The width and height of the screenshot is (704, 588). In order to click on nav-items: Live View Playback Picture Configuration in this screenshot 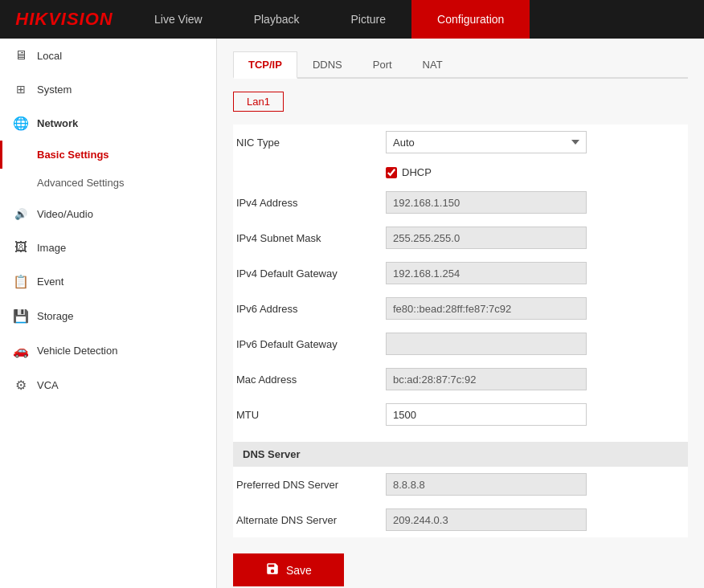, I will do `click(416, 19)`.